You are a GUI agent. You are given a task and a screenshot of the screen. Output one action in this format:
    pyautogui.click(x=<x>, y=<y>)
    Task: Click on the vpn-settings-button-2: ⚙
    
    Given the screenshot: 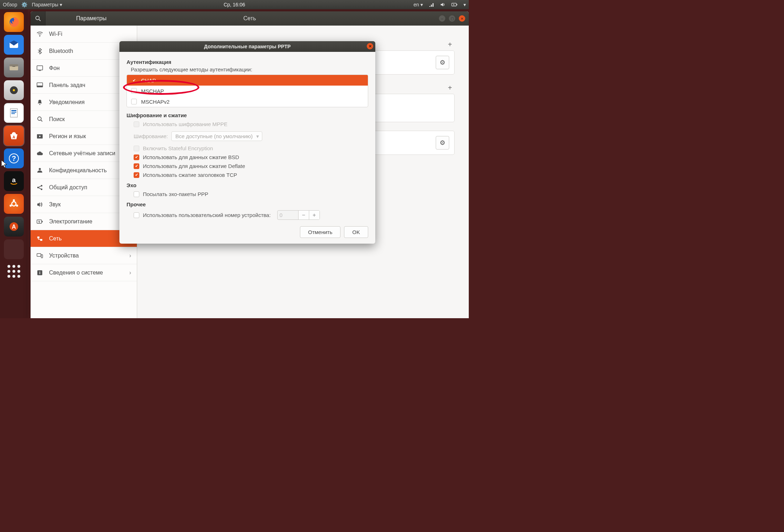 What is the action you would take?
    pyautogui.click(x=442, y=143)
    